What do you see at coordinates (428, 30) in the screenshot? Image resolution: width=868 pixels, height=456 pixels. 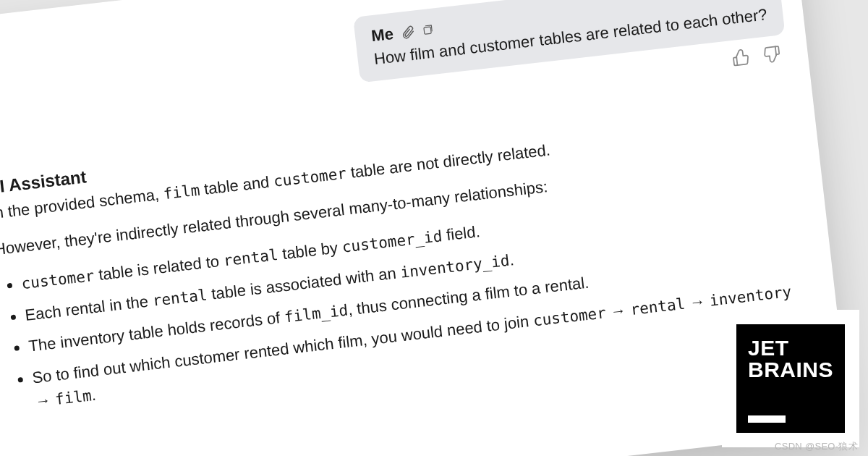 I see `context-icon` at bounding box center [428, 30].